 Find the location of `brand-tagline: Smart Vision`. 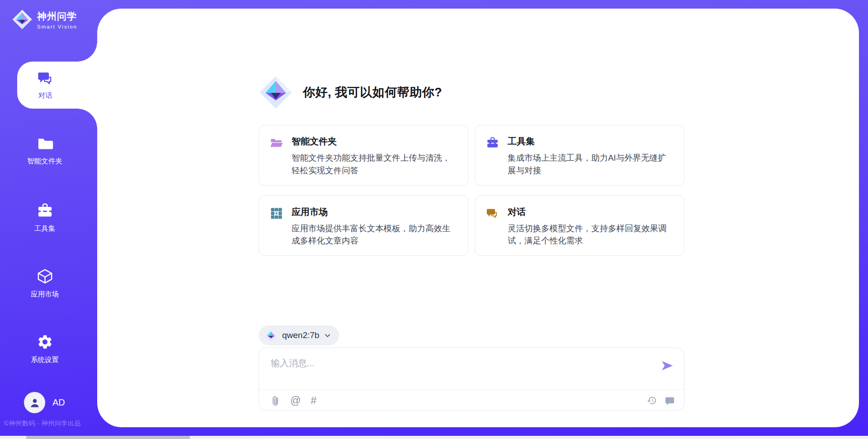

brand-tagline: Smart Vision is located at coordinates (57, 27).